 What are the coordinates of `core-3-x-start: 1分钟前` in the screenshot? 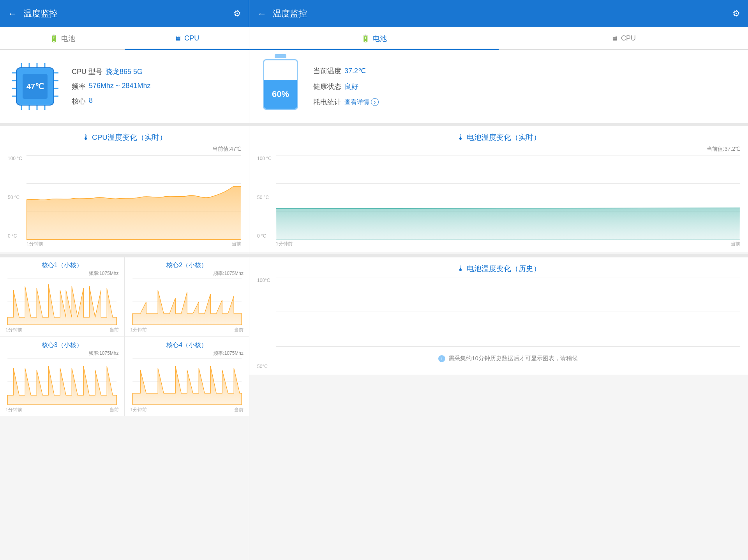 It's located at (14, 410).